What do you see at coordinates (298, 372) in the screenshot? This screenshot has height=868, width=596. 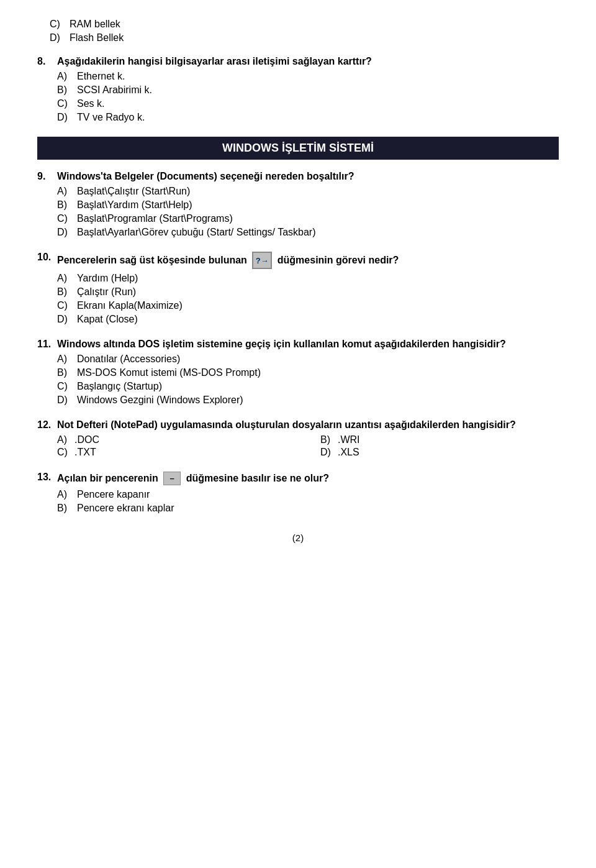 I see `question-11: 11. Windows altında DOS işletim sistemin…` at bounding box center [298, 372].